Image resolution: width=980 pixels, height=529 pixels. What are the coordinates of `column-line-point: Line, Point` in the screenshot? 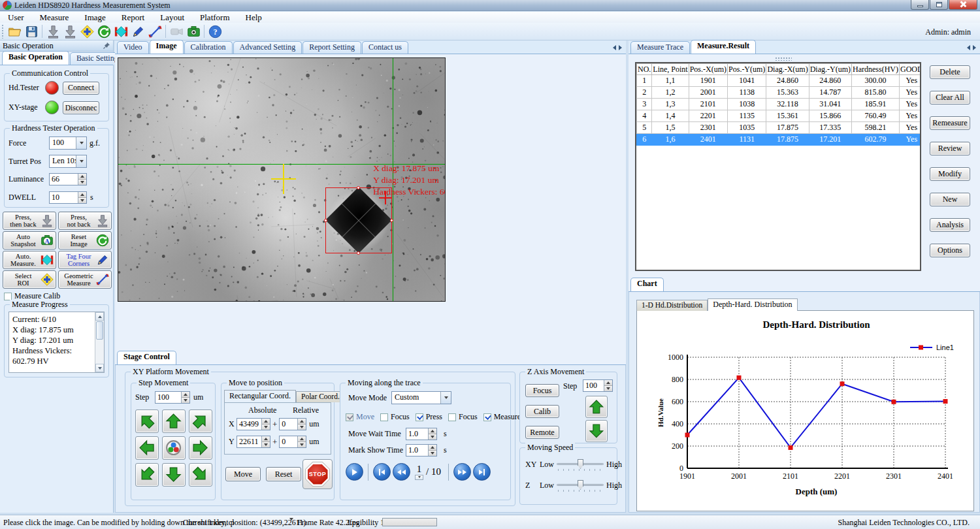 It's located at (670, 69).